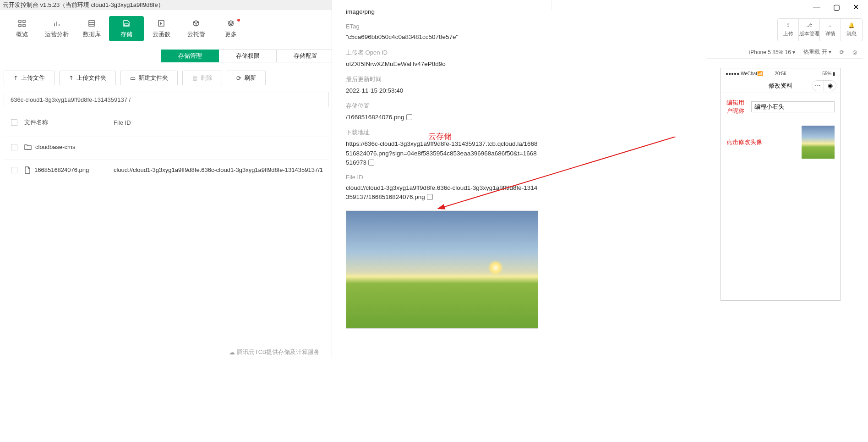 This screenshot has width=868, height=442. What do you see at coordinates (22, 23) in the screenshot?
I see `grid-icon` at bounding box center [22, 23].